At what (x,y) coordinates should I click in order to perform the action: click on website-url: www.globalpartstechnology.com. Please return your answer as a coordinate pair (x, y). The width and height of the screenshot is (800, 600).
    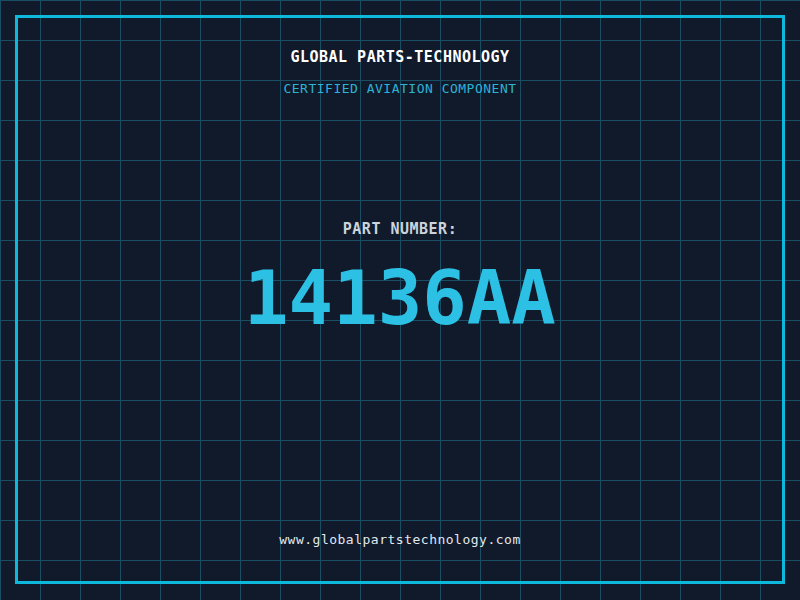
    Looking at the image, I should click on (400, 540).